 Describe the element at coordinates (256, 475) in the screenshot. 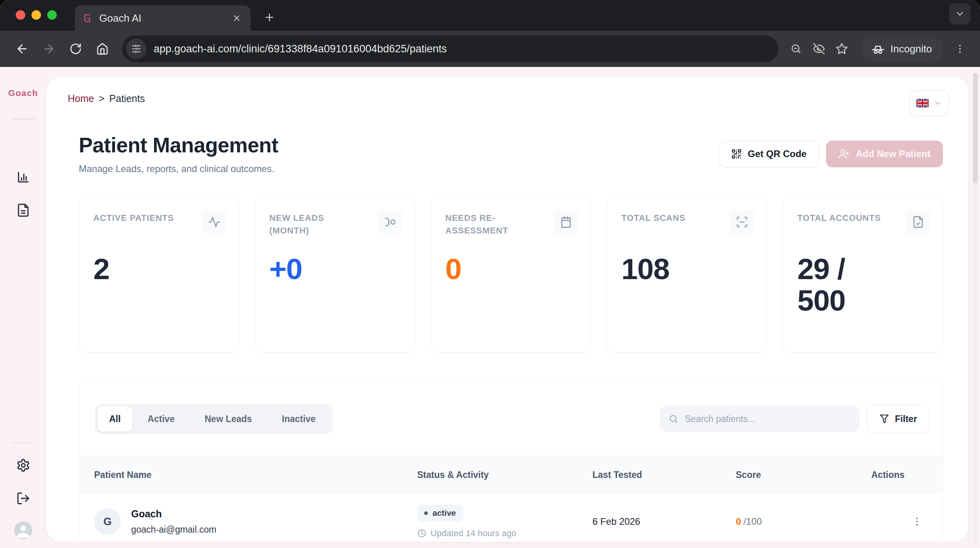

I see `col-patient-name: Patient Name` at that location.